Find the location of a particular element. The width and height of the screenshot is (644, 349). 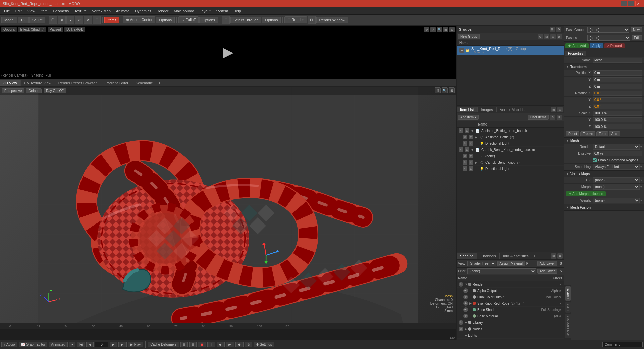

minimize-button: ─ is located at coordinates (624, 4).